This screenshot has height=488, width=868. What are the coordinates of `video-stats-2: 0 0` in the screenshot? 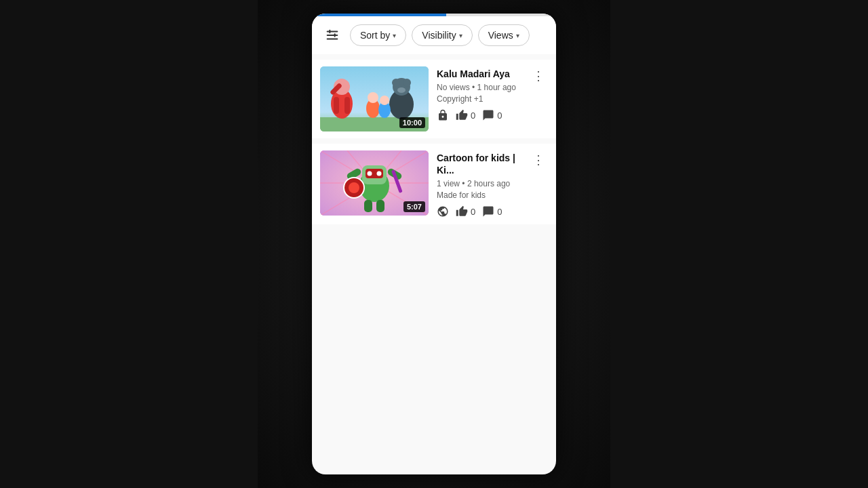 It's located at (479, 211).